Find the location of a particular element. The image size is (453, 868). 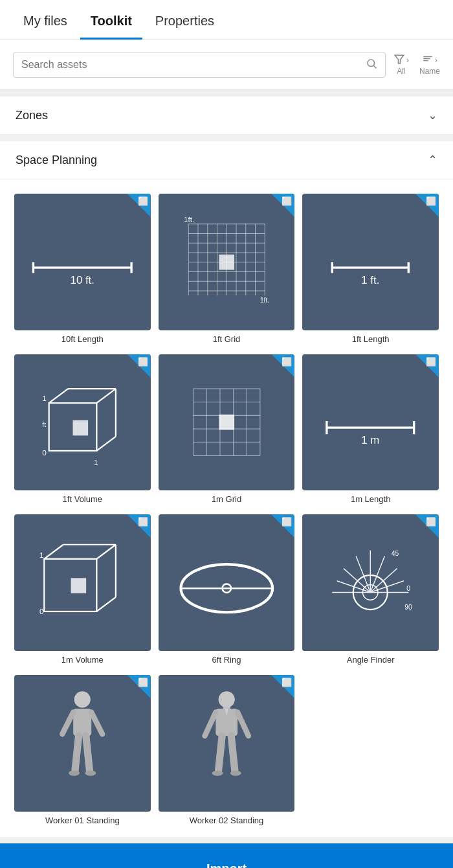

bottom-bar: Import is located at coordinates (226, 856).